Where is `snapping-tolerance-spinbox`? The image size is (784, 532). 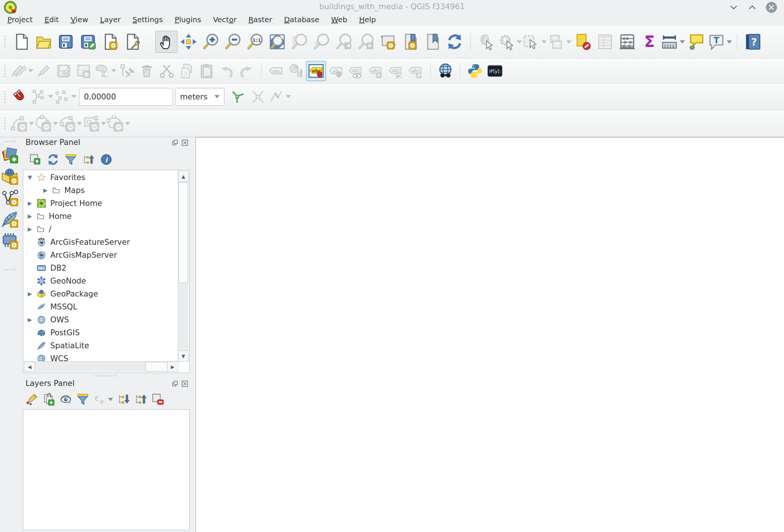
snapping-tolerance-spinbox is located at coordinates (126, 97).